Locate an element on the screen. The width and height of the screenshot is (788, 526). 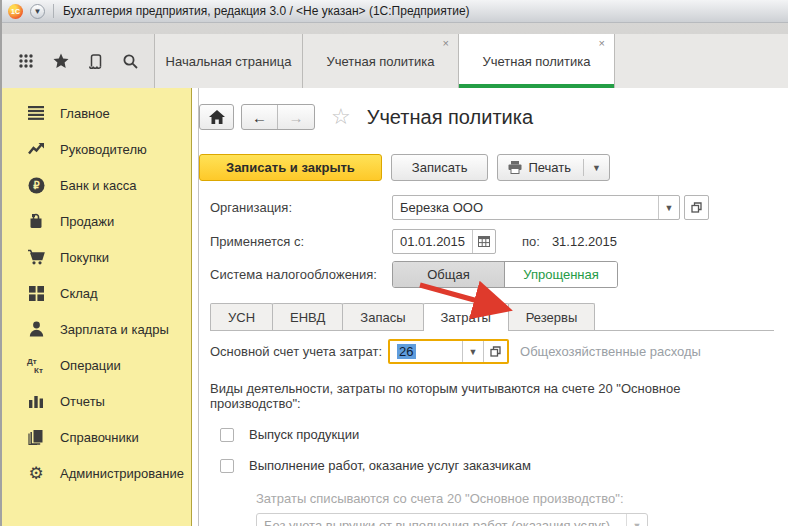
tab-accounting-policy-1: Учетная политика × is located at coordinates (381, 61).